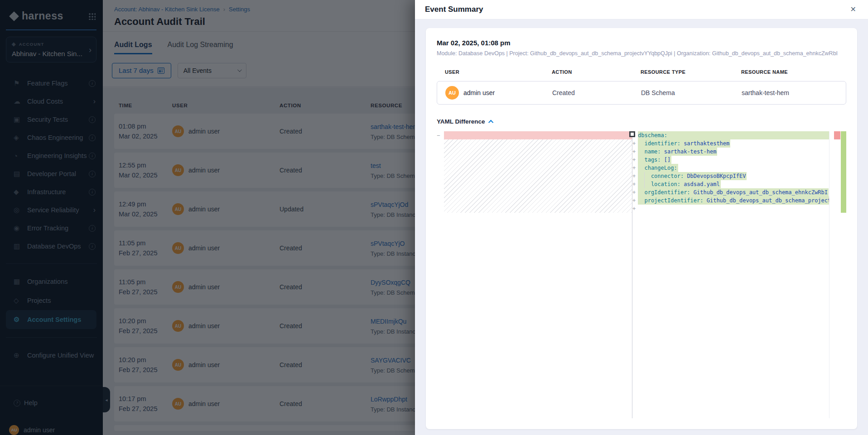  What do you see at coordinates (691, 72) in the screenshot?
I see `column-resource-type: RESOURCE TYPE` at bounding box center [691, 72].